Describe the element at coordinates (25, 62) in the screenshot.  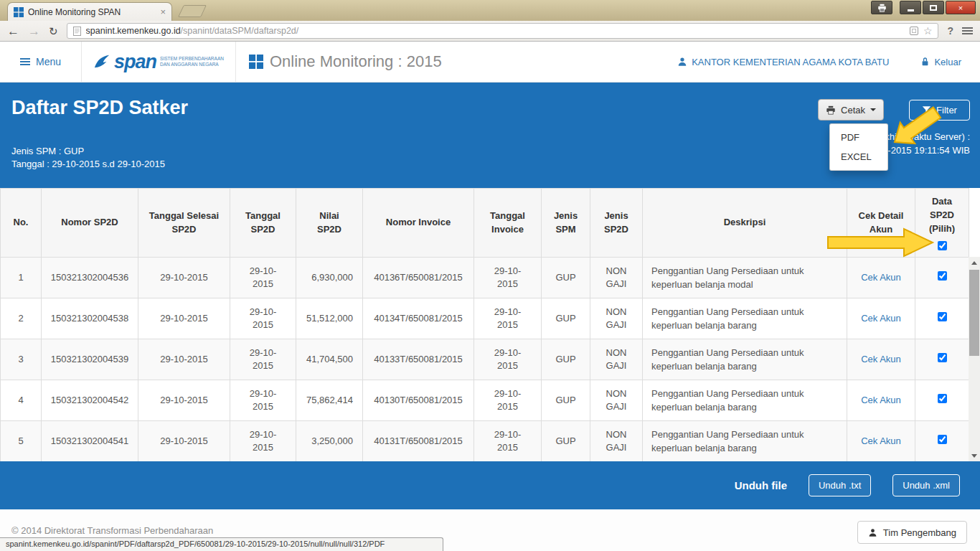
I see `hamburger-icon` at that location.